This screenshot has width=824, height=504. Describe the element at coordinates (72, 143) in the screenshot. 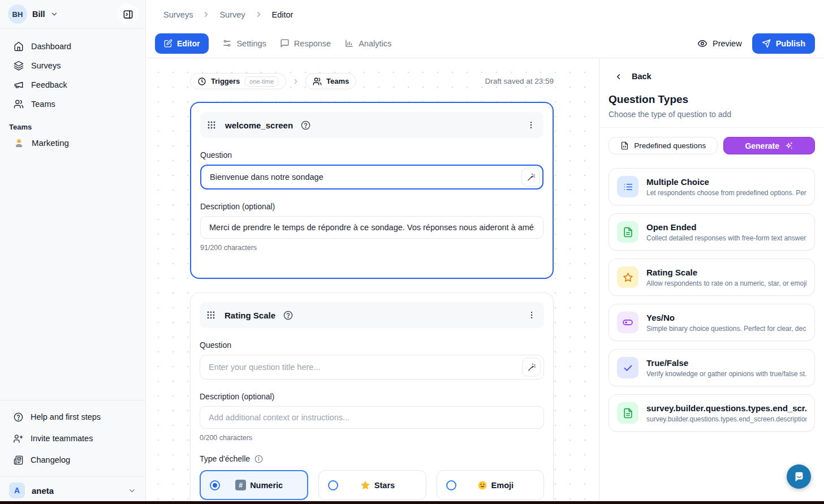

I see `sidebar-item-team-marketing: Marketing` at that location.